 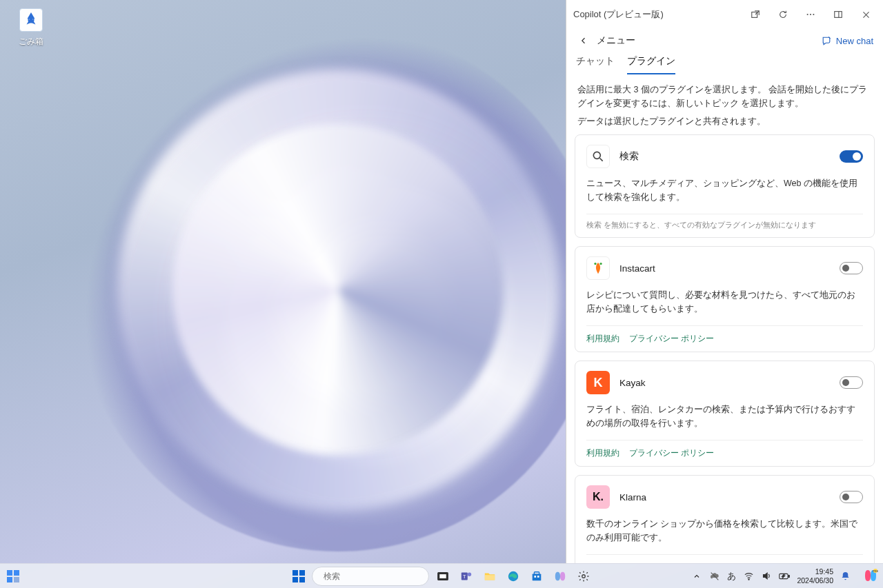 What do you see at coordinates (443, 576) in the screenshot?
I see `task-view-icon` at bounding box center [443, 576].